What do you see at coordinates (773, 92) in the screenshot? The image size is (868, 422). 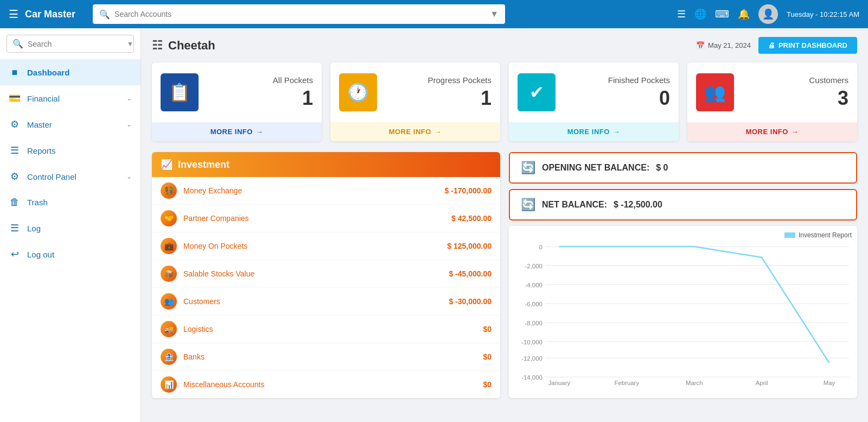 I see `stat-card-body: 👥 Customers 3` at bounding box center [773, 92].